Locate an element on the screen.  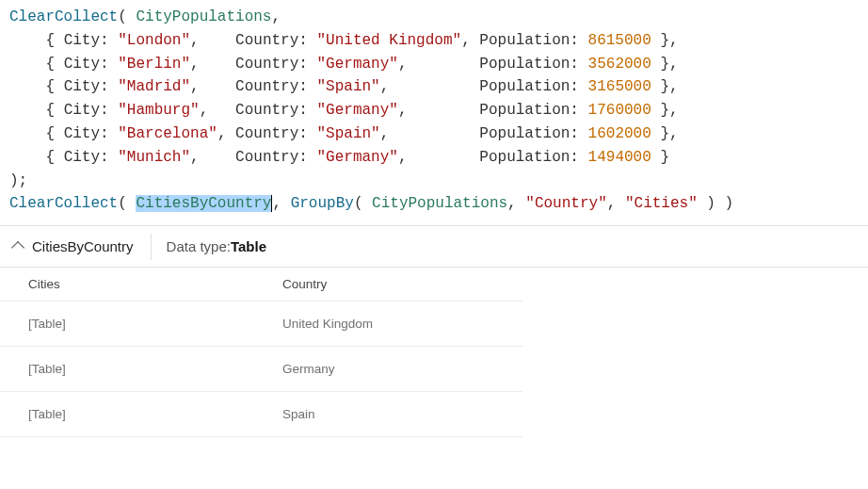
token-string: "Cities" is located at coordinates (661, 204).